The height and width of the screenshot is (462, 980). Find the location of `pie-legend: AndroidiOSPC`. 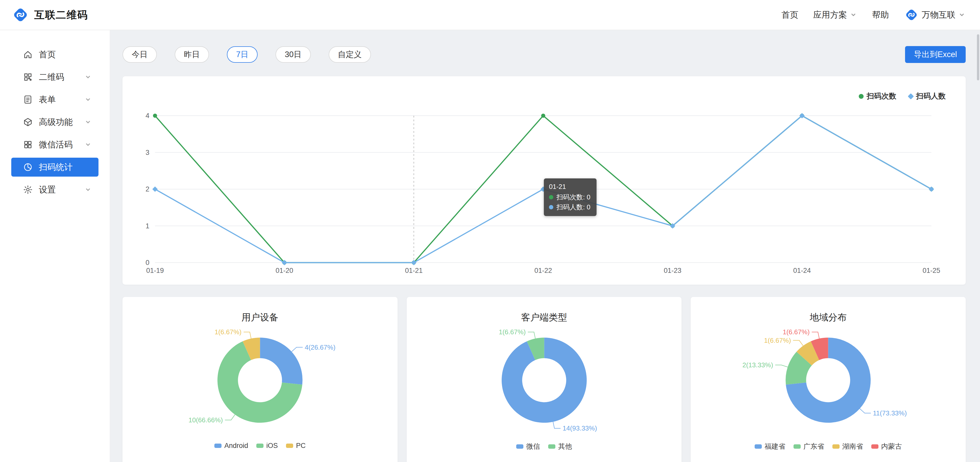

pie-legend: AndroidiOSPC is located at coordinates (260, 446).